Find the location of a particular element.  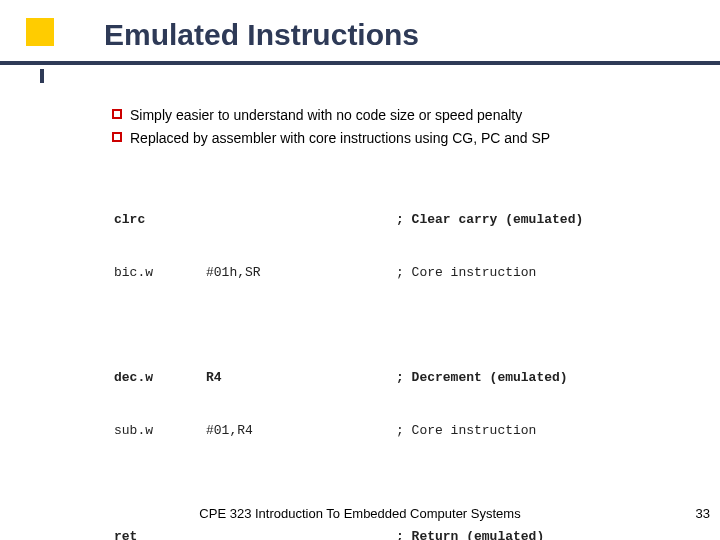

code-instr: clrc is located at coordinates (160, 220).